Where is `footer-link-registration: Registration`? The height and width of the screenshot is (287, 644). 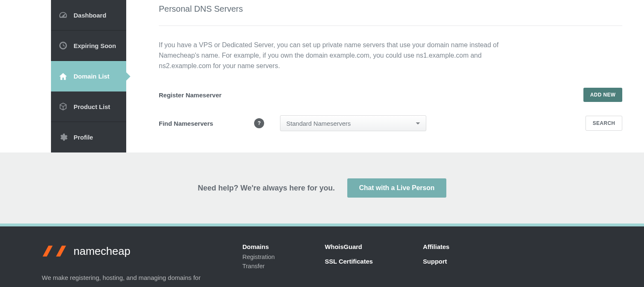
footer-link-registration: Registration is located at coordinates (258, 257).